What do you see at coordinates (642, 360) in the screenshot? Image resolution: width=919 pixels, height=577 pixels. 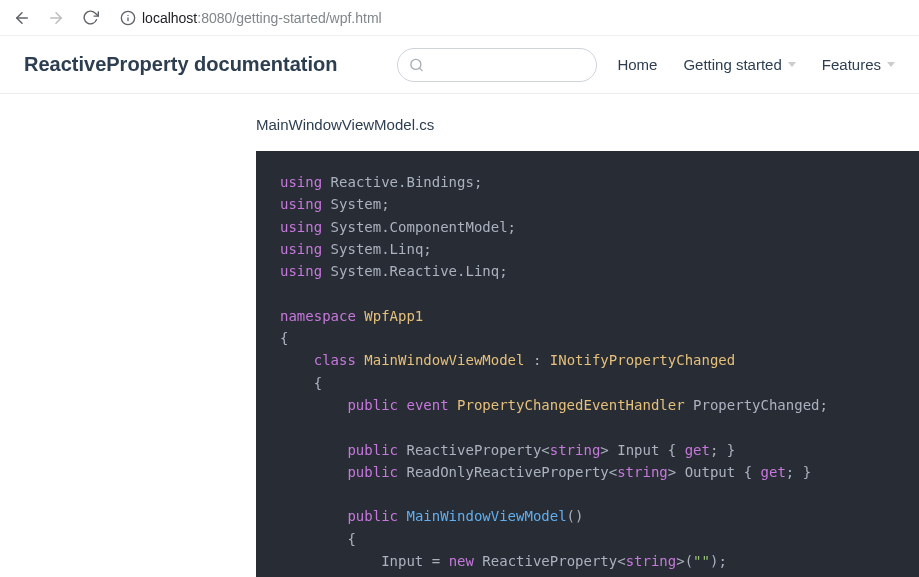 I see `iface: INotifyPropertyChanged` at bounding box center [642, 360].